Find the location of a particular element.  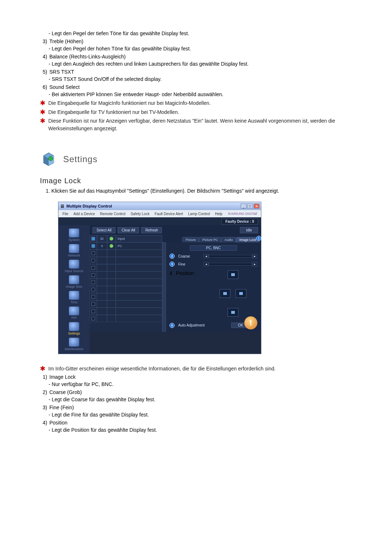

panel-mode-badge: PC, BNC is located at coordinates (213, 248).